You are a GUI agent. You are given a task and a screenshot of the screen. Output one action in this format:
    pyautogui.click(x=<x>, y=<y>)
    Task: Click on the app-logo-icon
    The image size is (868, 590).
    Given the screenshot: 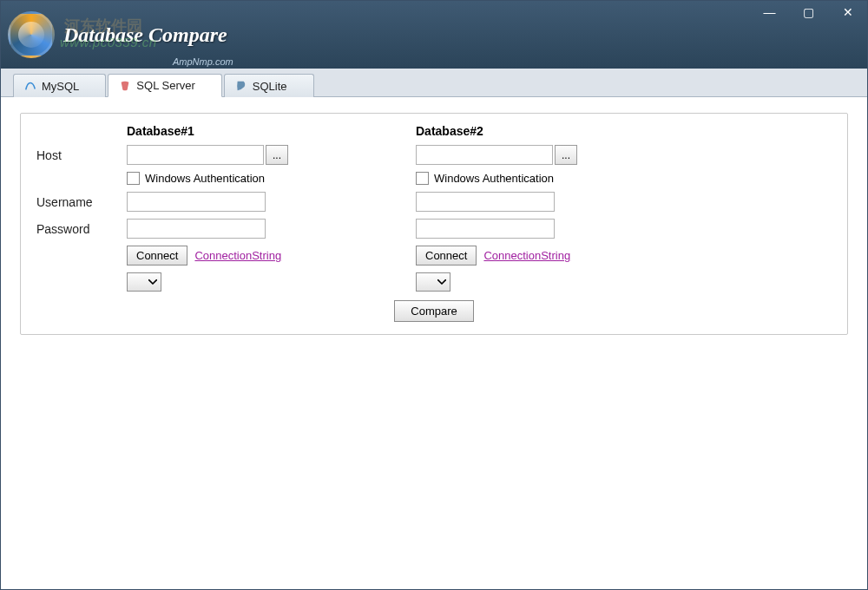 What is the action you would take?
    pyautogui.click(x=31, y=35)
    